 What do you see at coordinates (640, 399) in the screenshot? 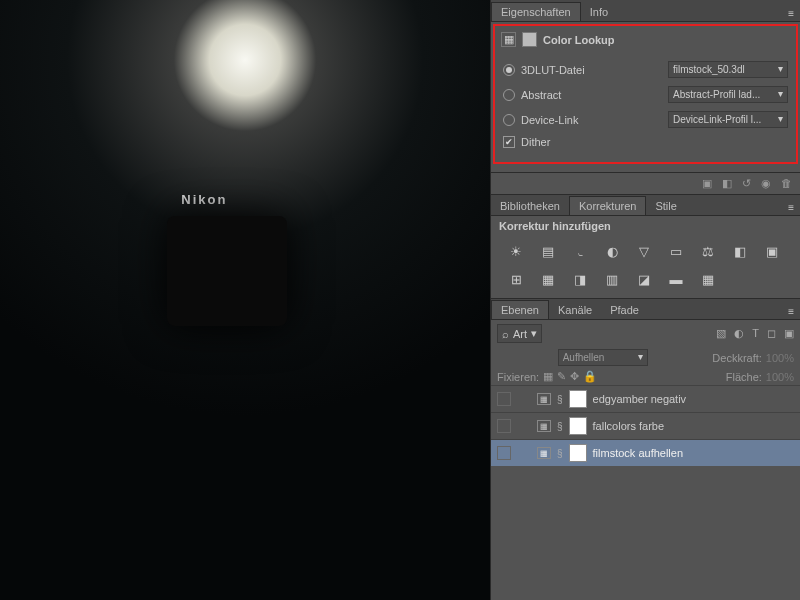
I see `layer-name: edgyamber negativ` at bounding box center [640, 399].